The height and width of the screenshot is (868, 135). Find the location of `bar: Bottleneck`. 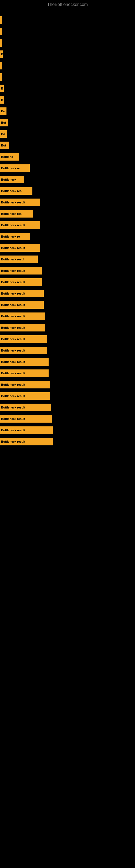

bar: Bottleneck is located at coordinates (12, 180).